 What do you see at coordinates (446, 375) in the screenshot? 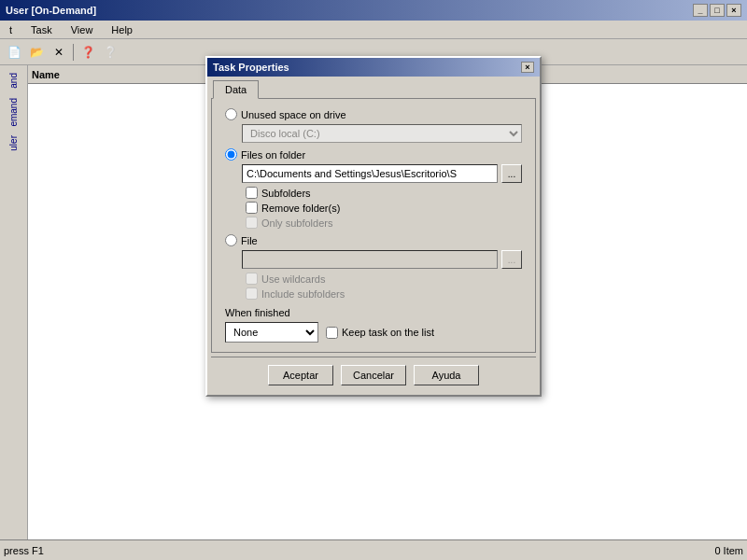
I see `help-dialog-button: Ayuda` at bounding box center [446, 375].